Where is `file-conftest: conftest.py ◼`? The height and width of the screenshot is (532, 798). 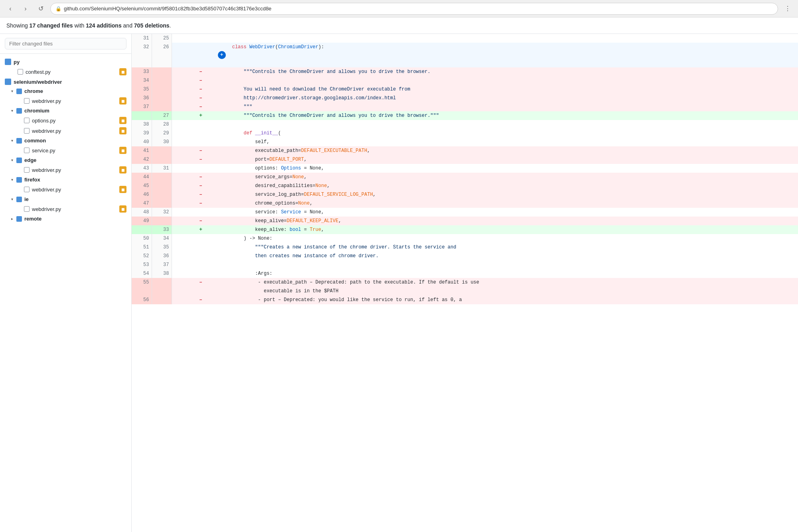 file-conftest: conftest.py ◼ is located at coordinates (65, 72).